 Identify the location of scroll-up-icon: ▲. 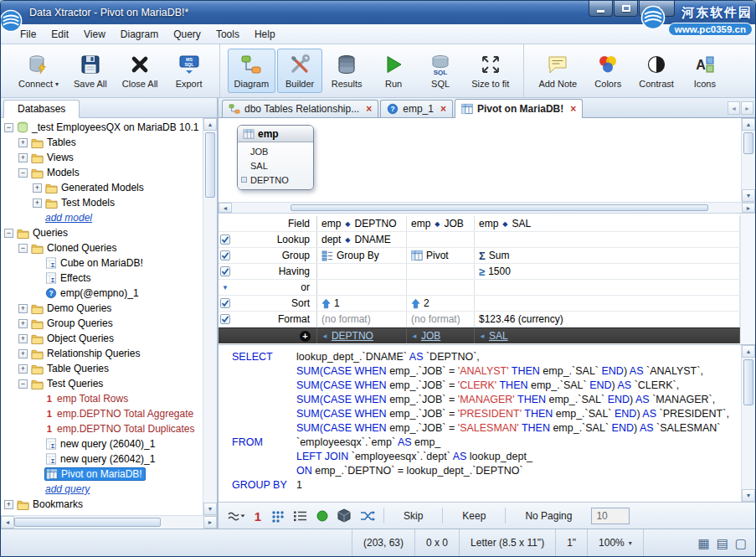
(748, 124).